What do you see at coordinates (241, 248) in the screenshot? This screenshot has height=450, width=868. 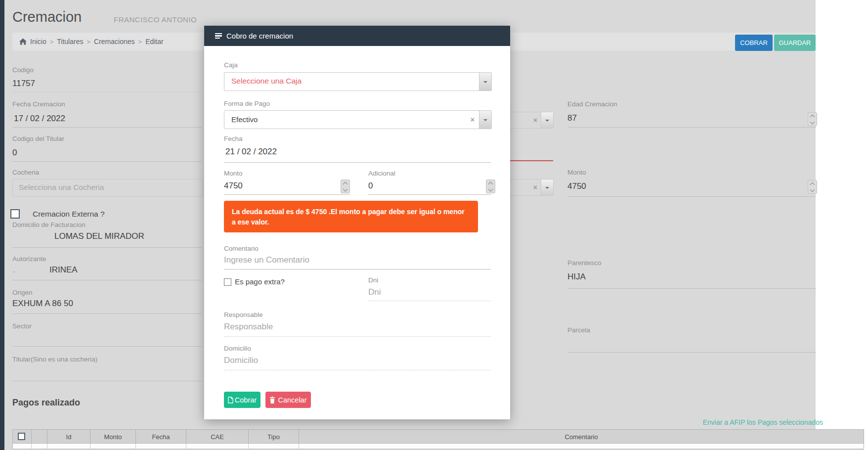 I see `comentario-label: Comentario` at bounding box center [241, 248].